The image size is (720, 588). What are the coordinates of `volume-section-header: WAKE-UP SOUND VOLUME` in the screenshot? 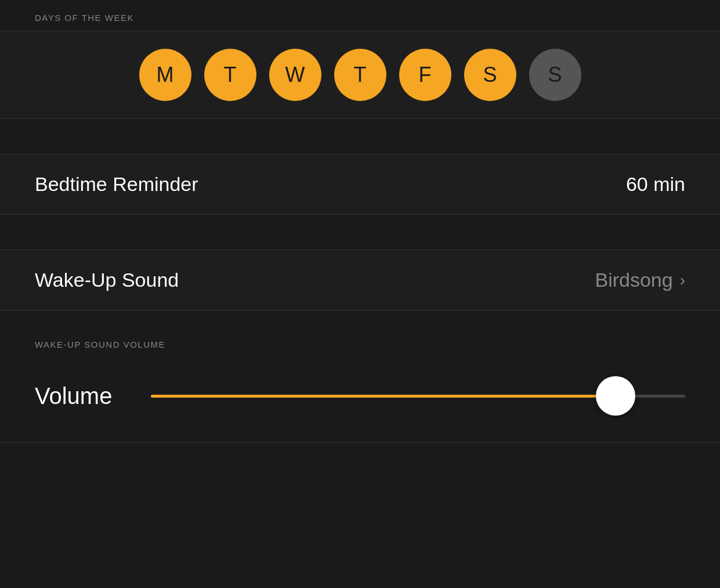 It's located at (360, 336).